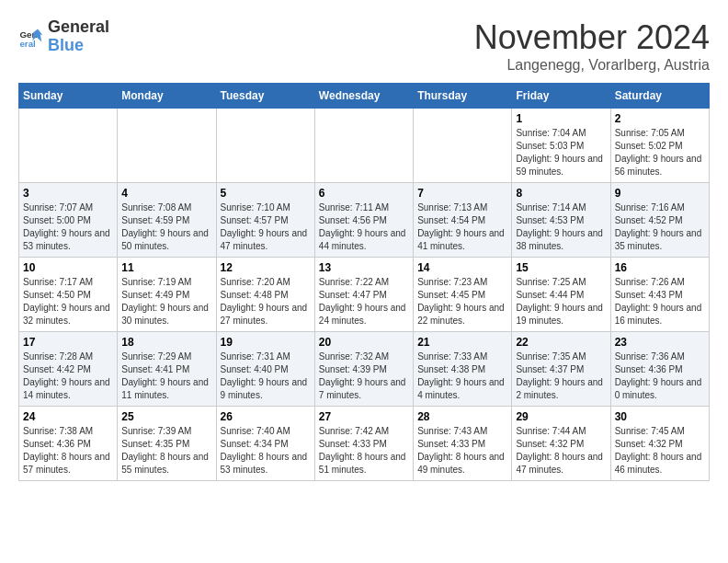  What do you see at coordinates (265, 221) in the screenshot?
I see `calendar-cell: 5Sunrise: 7:10 AM Sunset: 4:57 PM Daylig…` at bounding box center [265, 221].